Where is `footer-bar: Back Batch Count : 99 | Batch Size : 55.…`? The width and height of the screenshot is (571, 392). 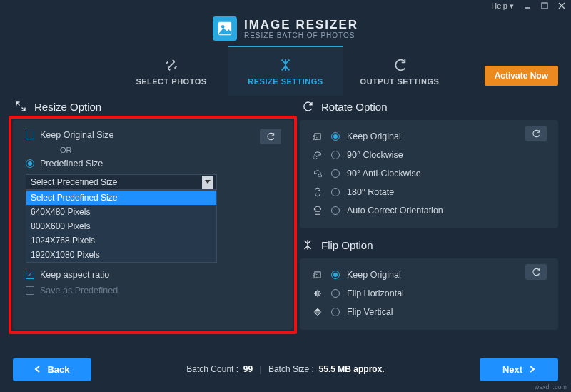 footer-bar: Back Batch Count : 99 | Batch Size : 55.… is located at coordinates (286, 369).